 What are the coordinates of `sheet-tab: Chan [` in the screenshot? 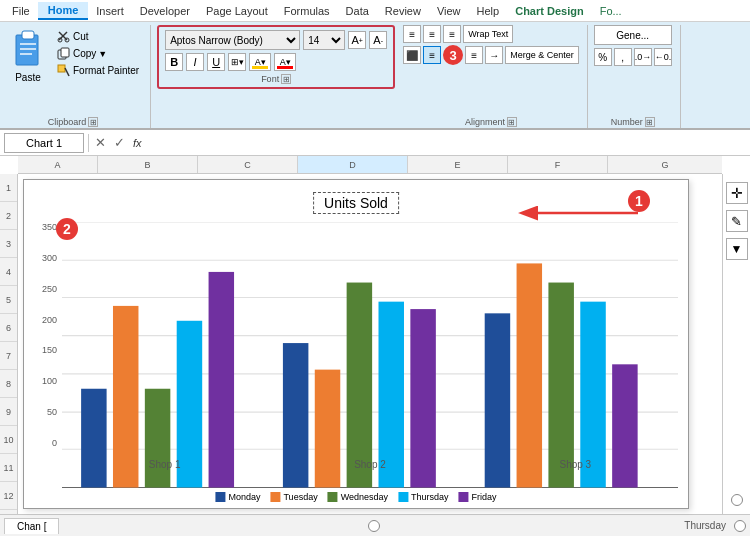 It's located at (32, 526).